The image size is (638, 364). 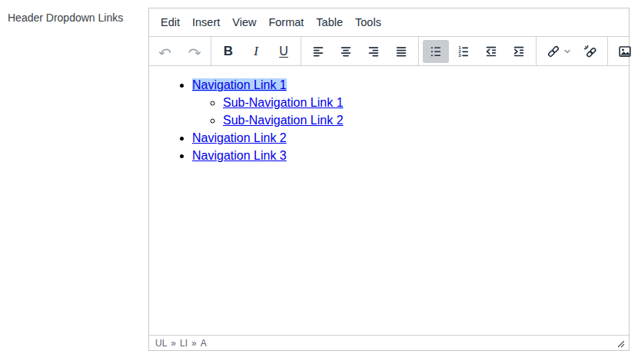 What do you see at coordinates (284, 51) in the screenshot?
I see `underline-button: U` at bounding box center [284, 51].